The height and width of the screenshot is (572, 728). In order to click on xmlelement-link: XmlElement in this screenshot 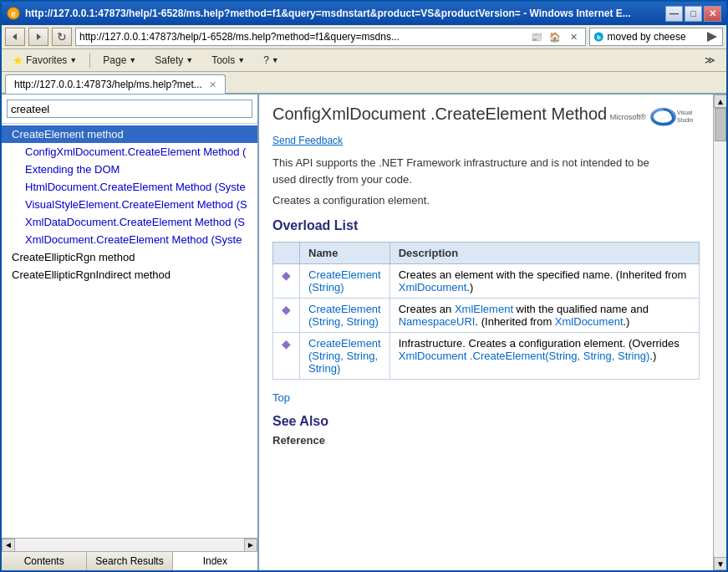, I will do `click(484, 309)`.